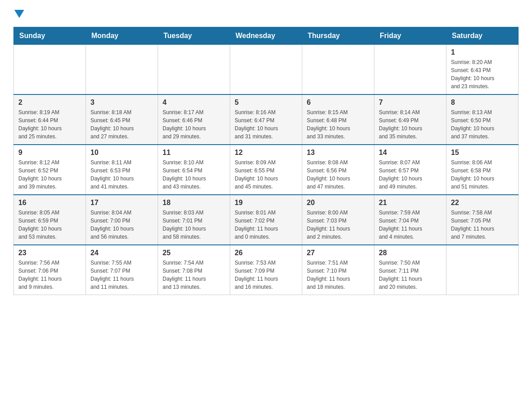 The height and width of the screenshot is (411, 532). I want to click on calendar-cell: 26Sunrise: 7:53 AM Sunset: 7:09 PM Dayli…, so click(266, 270).